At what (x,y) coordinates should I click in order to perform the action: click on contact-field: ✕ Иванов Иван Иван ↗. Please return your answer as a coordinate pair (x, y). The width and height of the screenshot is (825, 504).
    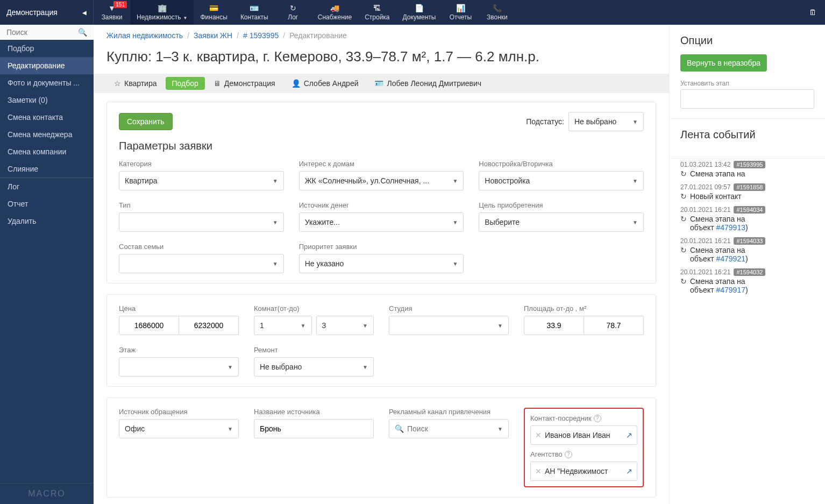
    Looking at the image, I should click on (584, 435).